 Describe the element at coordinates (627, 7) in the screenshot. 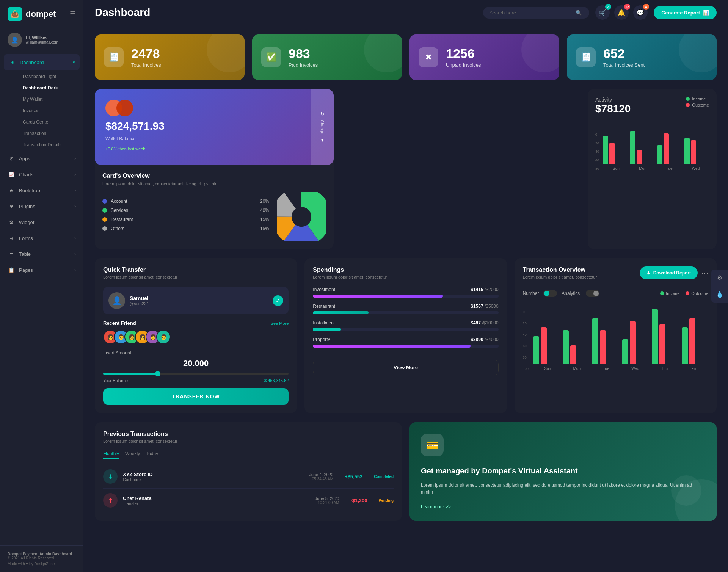

I see `bell-badge: 12` at that location.